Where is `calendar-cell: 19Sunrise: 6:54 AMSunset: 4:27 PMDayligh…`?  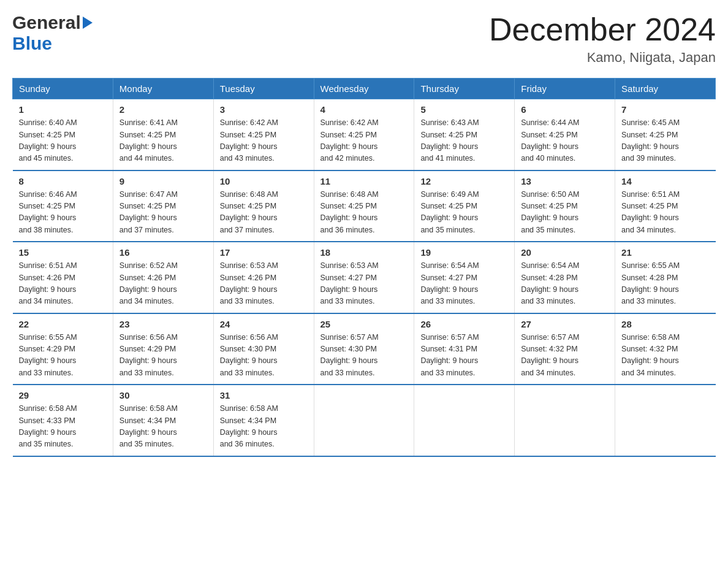 calendar-cell: 19Sunrise: 6:54 AMSunset: 4:27 PMDayligh… is located at coordinates (464, 277).